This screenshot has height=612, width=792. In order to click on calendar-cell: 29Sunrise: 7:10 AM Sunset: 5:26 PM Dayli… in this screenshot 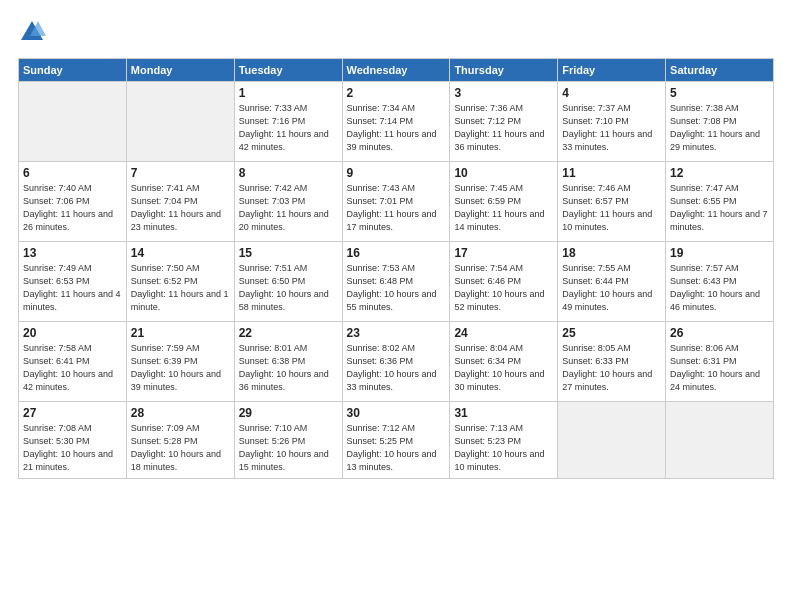, I will do `click(288, 440)`.